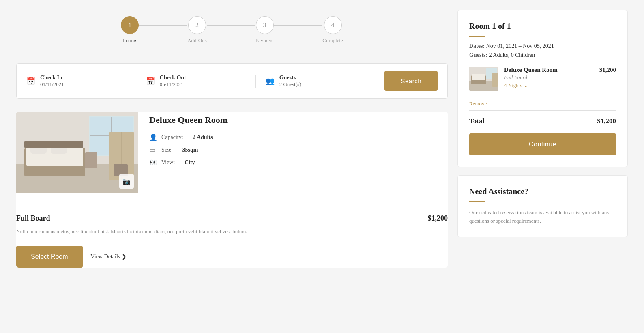 The height and width of the screenshot is (333, 644). I want to click on checkout-value: 05/11/2021, so click(173, 84).